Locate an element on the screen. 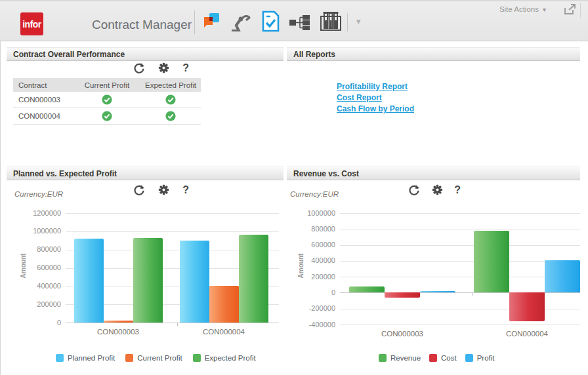 The width and height of the screenshot is (588, 375). legend-label: Planned Profit is located at coordinates (91, 358).